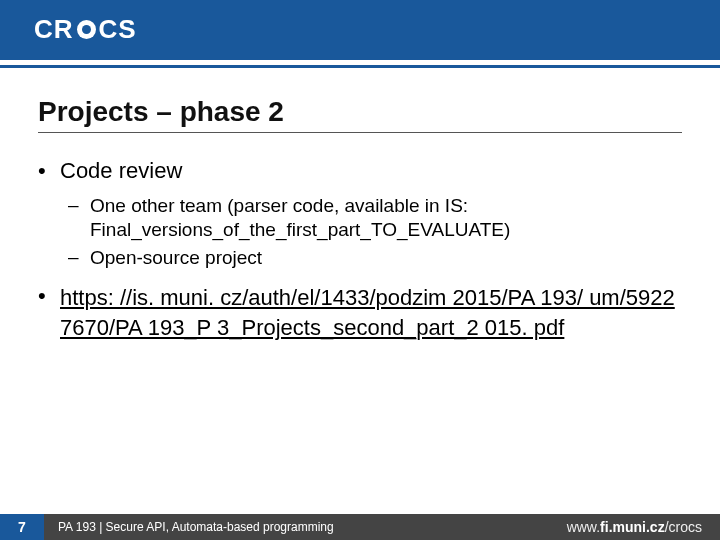 This screenshot has height=540, width=720. What do you see at coordinates (375, 218) in the screenshot?
I see `subbullet-team: – One other team (parser code, available…` at bounding box center [375, 218].